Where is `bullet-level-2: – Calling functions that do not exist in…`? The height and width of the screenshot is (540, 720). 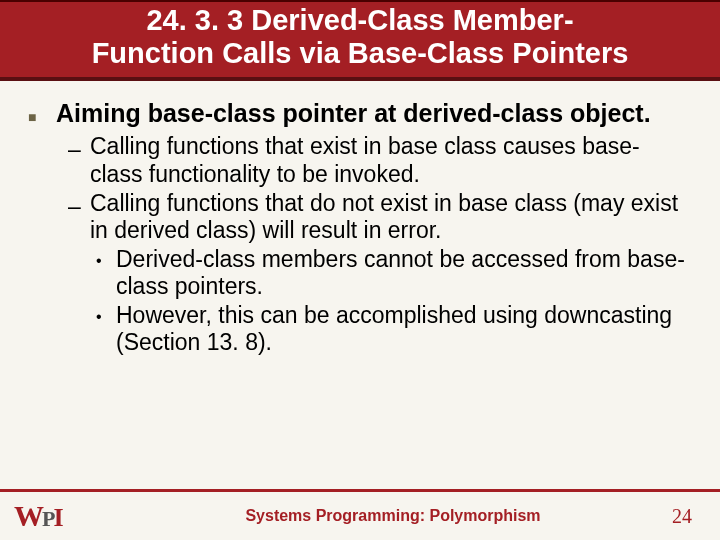 bullet-level-2: – Calling functions that do not exist in… is located at coordinates (380, 217).